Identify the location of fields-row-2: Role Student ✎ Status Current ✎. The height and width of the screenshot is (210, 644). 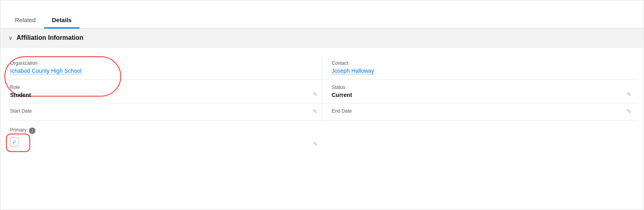
(322, 91).